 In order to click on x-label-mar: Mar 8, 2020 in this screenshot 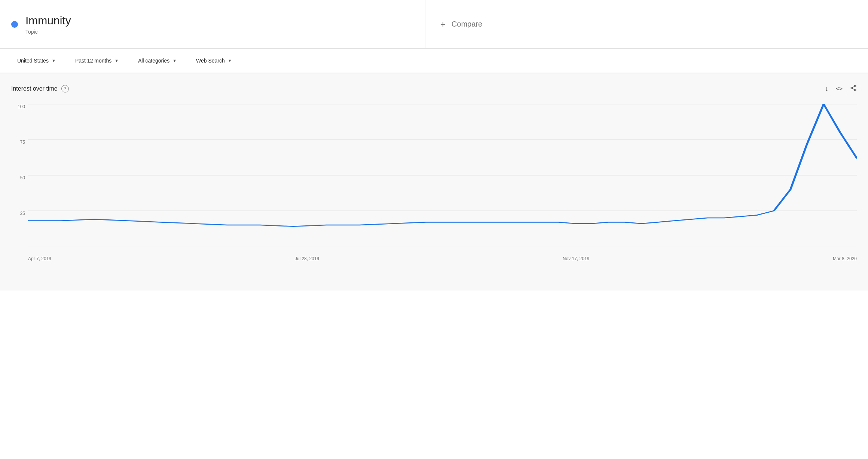, I will do `click(845, 259)`.